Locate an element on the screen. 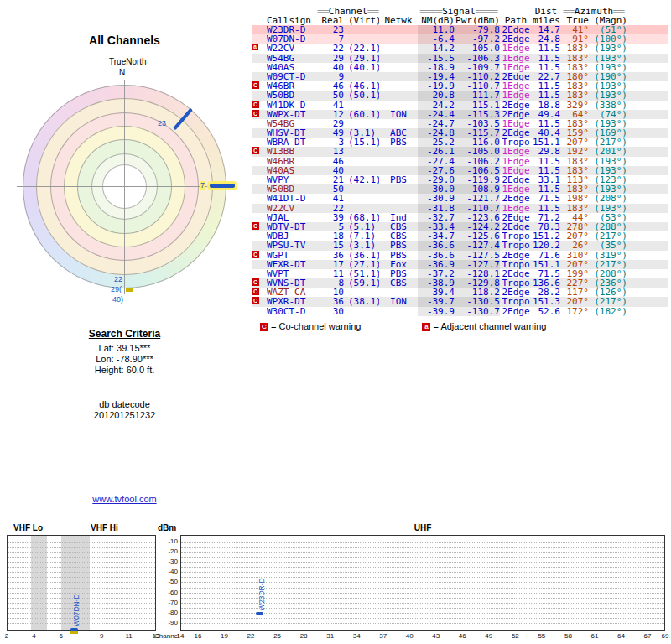  y-axis-label: -50 is located at coordinates (167, 582).